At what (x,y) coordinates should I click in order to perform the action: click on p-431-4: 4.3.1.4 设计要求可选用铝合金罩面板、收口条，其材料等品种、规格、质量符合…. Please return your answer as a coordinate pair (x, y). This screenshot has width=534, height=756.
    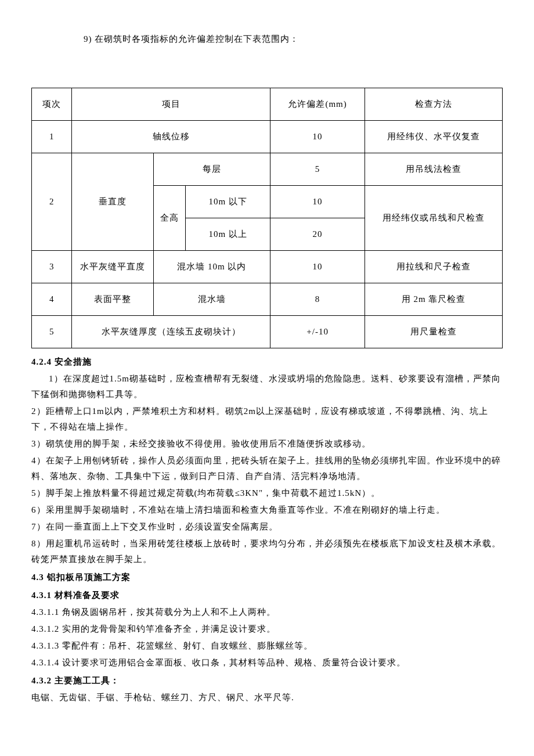
    Looking at the image, I should click on (267, 663).